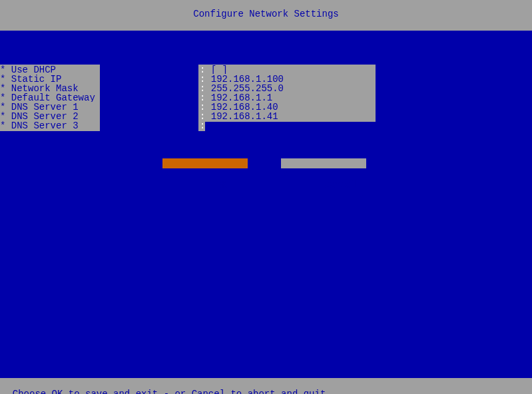 The height and width of the screenshot is (394, 532). Describe the element at coordinates (290, 116) in the screenshot. I see `field-value: 192.168.1.41` at that location.